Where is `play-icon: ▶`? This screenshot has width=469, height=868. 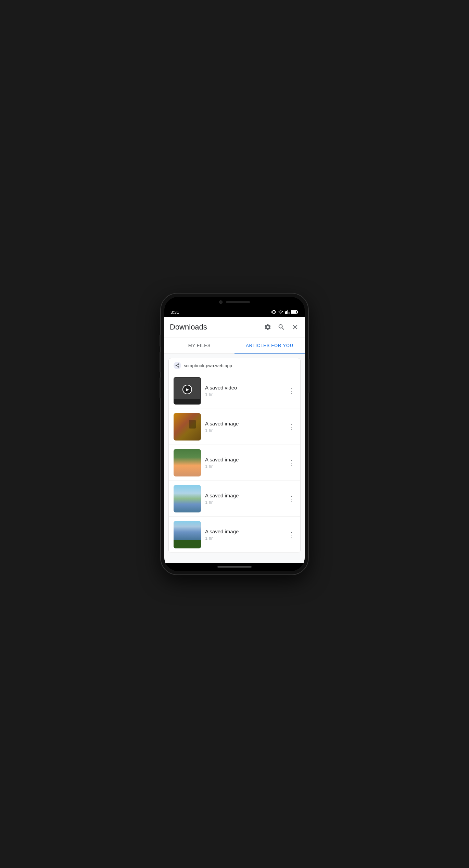 play-icon: ▶ is located at coordinates (187, 389).